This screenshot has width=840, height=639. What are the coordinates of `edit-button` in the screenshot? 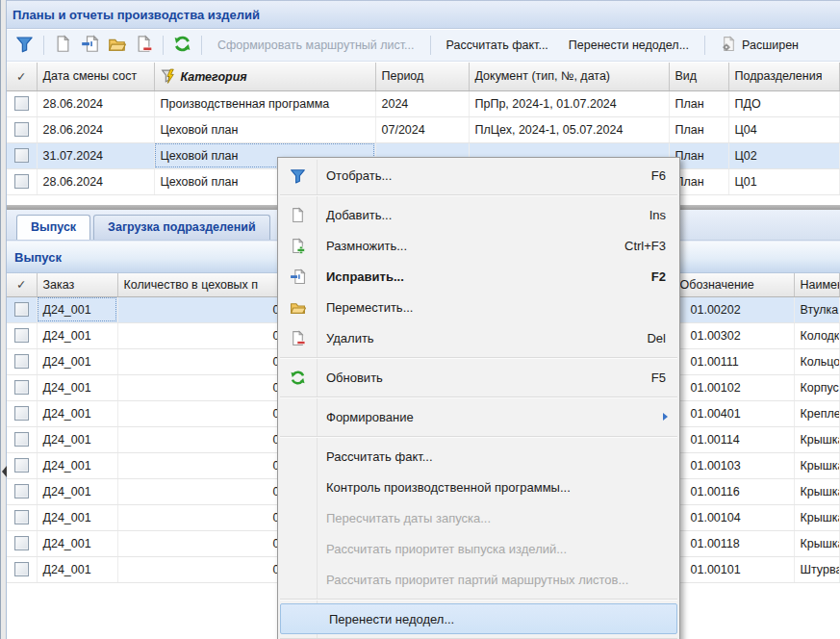 It's located at (90, 45).